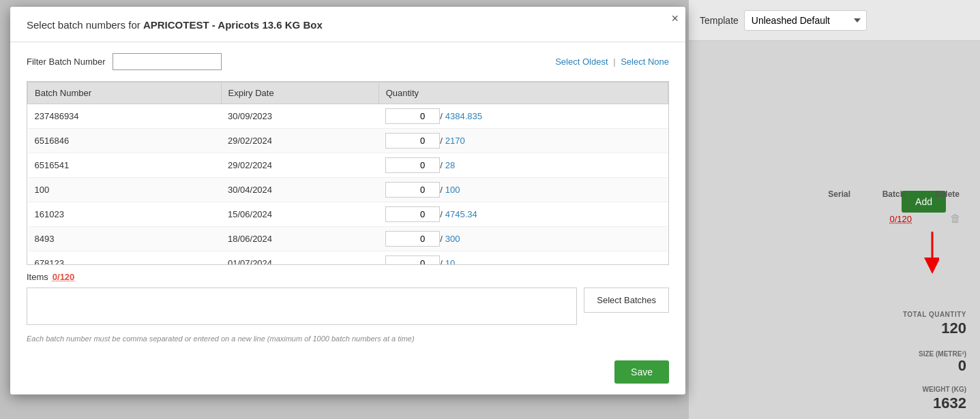  What do you see at coordinates (125, 93) in the screenshot?
I see `col-batch-number: Batch Number` at bounding box center [125, 93].